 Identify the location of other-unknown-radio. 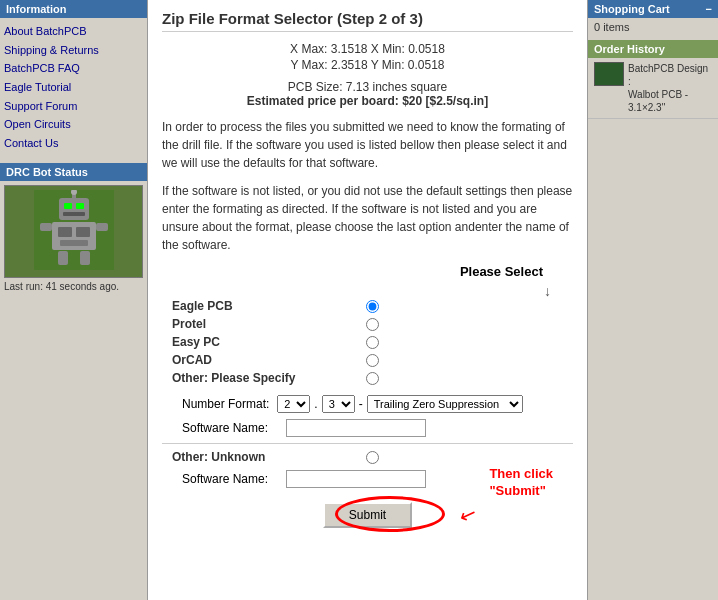
(372, 458).